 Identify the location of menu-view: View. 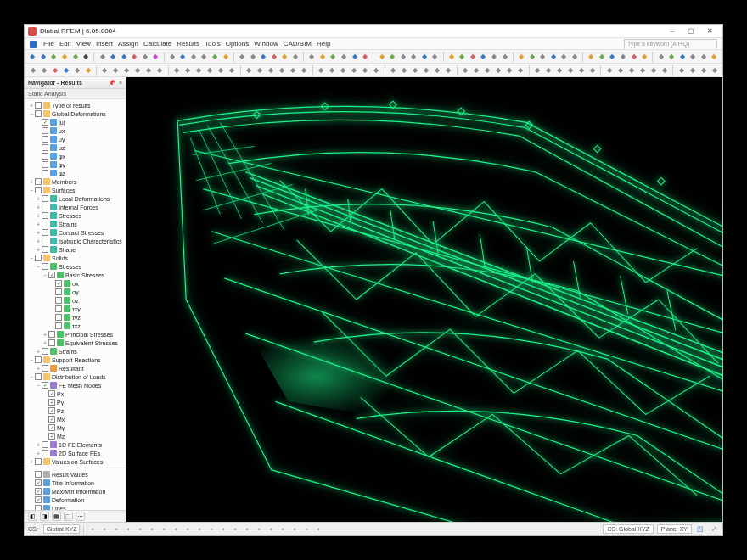
(83, 44).